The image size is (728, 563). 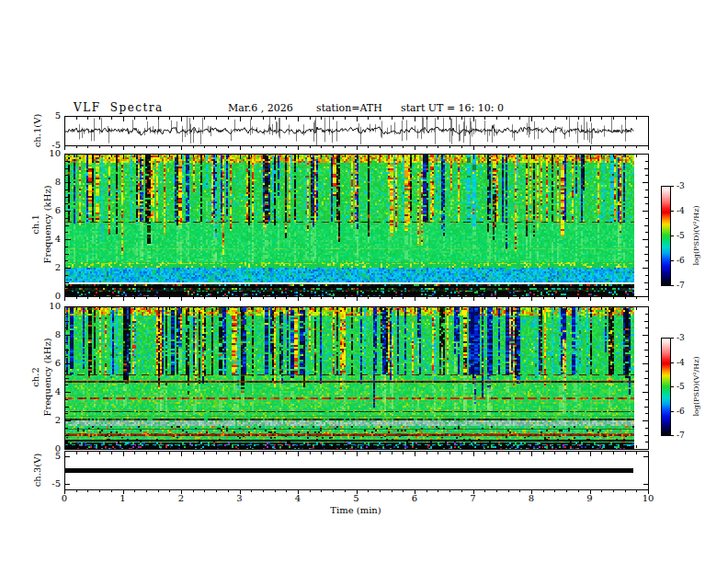 What do you see at coordinates (680, 186) in the screenshot?
I see `colorbar1-tick--3: -3` at bounding box center [680, 186].